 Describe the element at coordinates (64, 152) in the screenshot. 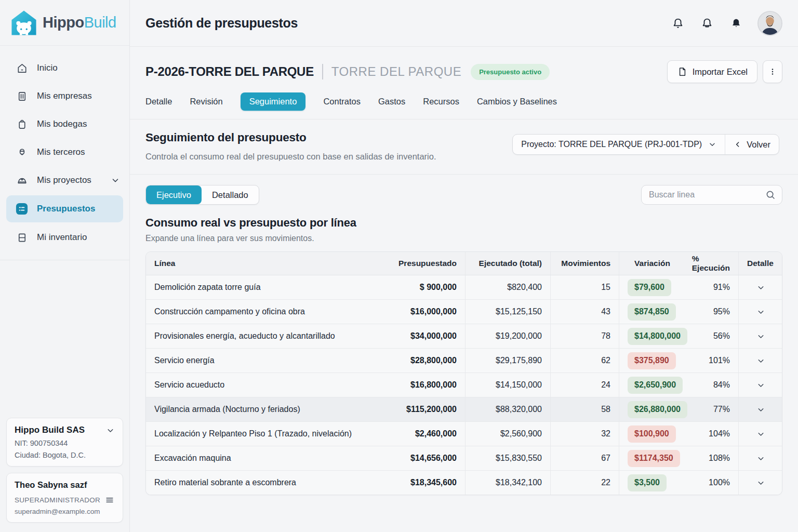

I see `sidebar-item-mis-terceros: Mis terceros` at that location.